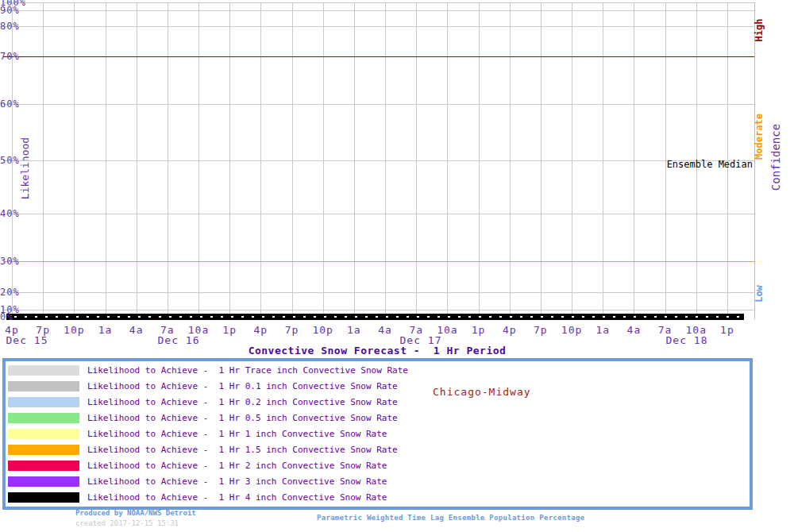  I want to click on legend-label: Likelihood to Achieve - 1 Hr 4 inch Conv…, so click(237, 497).